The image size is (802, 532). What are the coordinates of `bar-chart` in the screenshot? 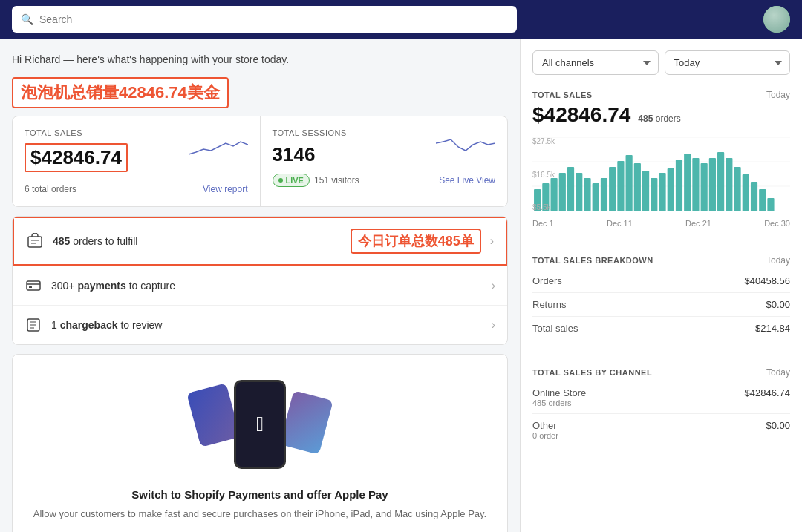 It's located at (661, 174).